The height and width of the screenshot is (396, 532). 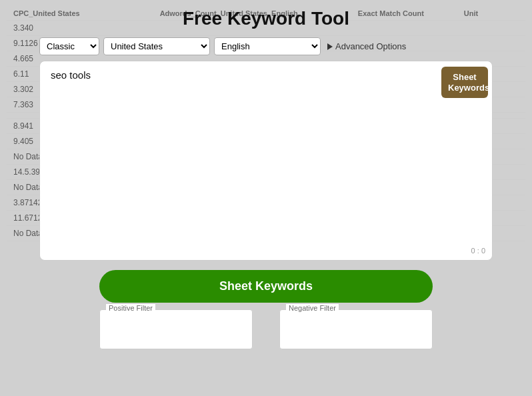 I want to click on advanced-options-label: Advanced Options, so click(x=371, y=47).